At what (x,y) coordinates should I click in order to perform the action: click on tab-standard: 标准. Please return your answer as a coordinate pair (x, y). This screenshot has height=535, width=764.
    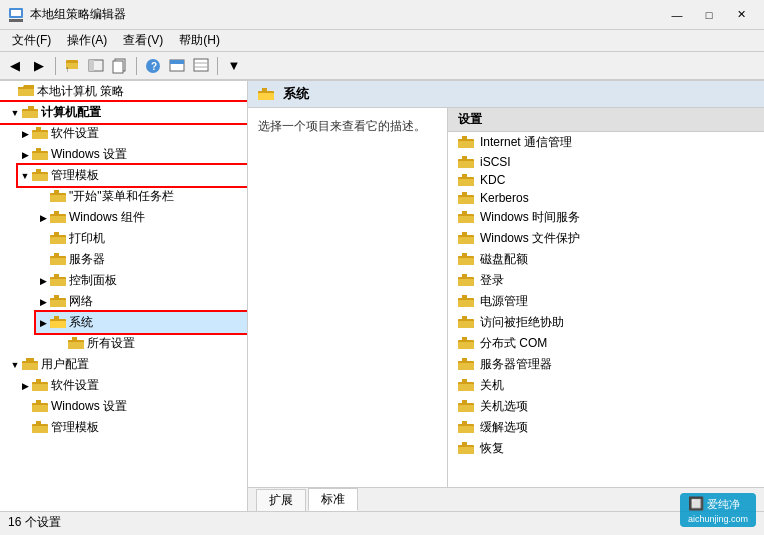
    Looking at the image, I should click on (333, 500).